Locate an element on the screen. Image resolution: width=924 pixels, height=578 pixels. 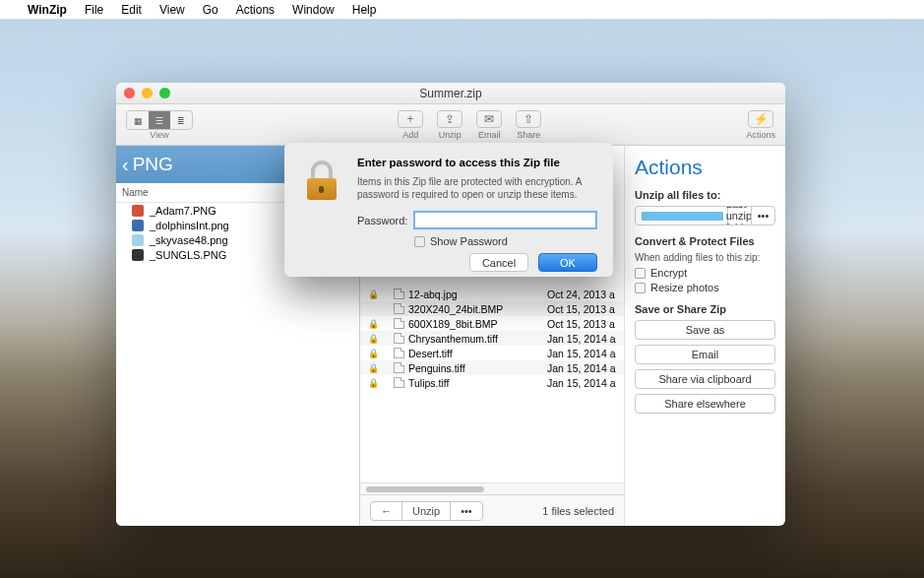
file-name: 12-abq.jpg is located at coordinates (478, 294).